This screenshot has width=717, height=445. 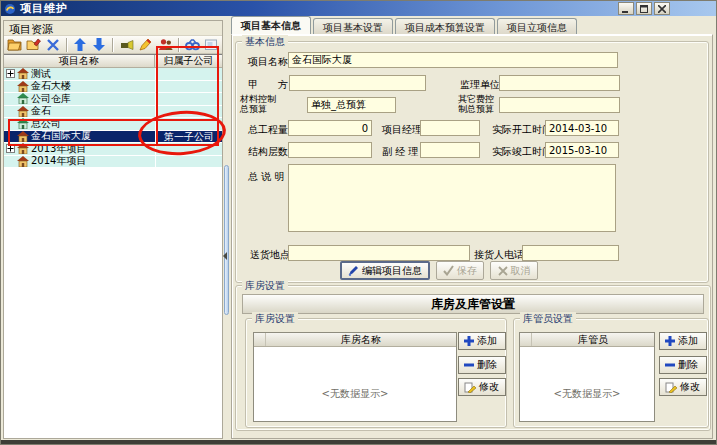 I want to click on find-icon, so click(x=192, y=45).